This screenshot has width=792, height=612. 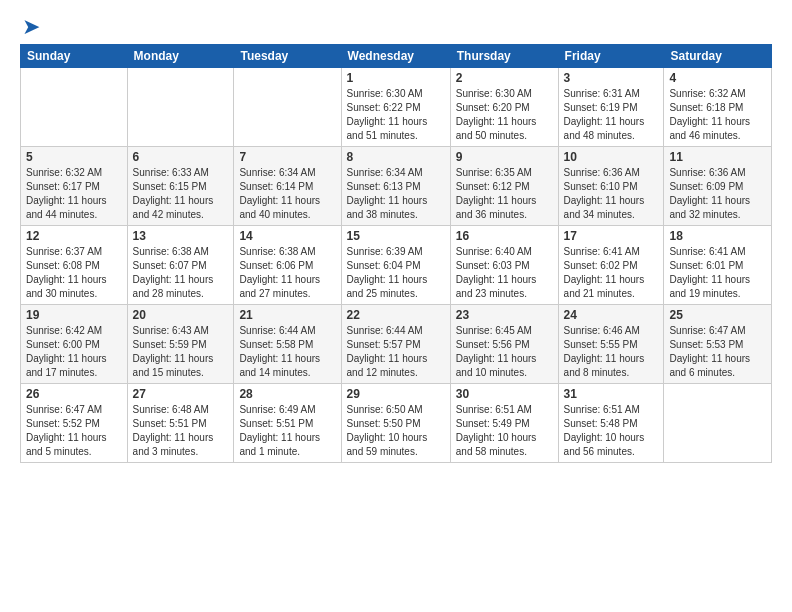 I want to click on day-info: Sunrise: 6:41 AM Sunset: 6:02 PM Dayligh…, so click(x=612, y=273).